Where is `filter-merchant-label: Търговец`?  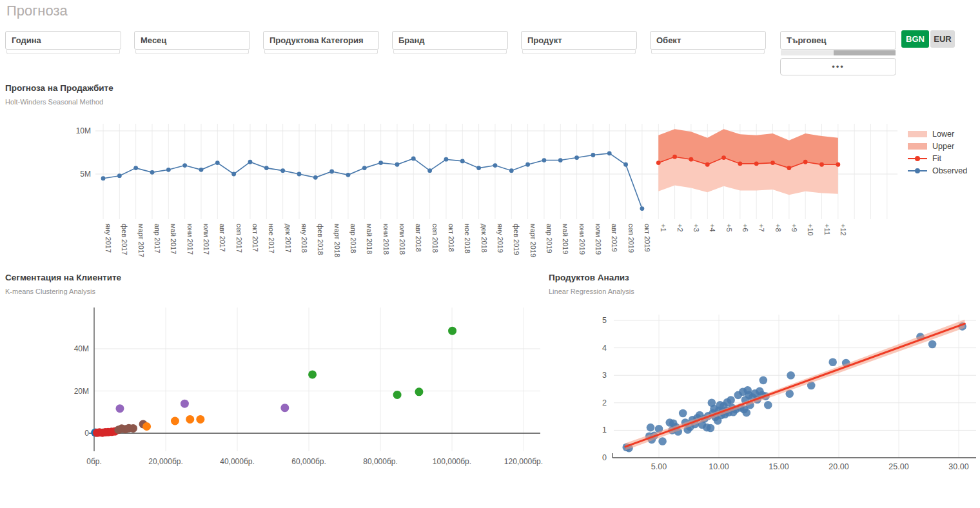
filter-merchant-label: Търговец is located at coordinates (838, 40).